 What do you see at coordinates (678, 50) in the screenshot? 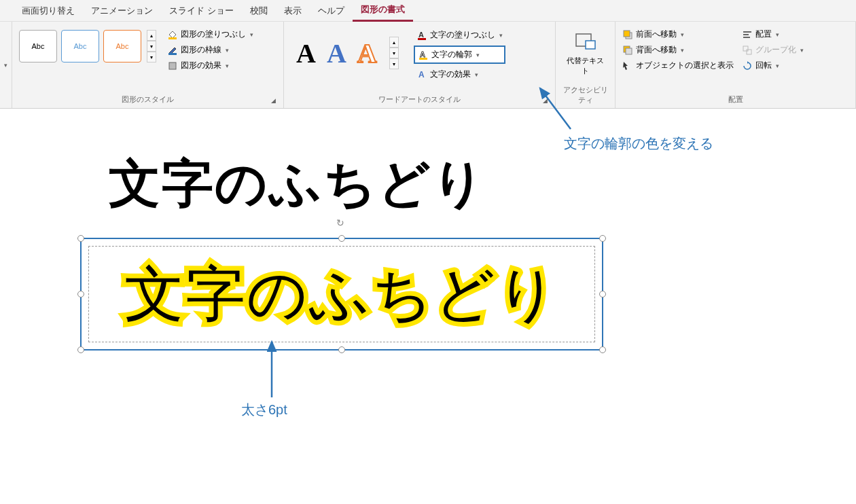
I see `send-backward-button: 背面へ移動 ▾` at bounding box center [678, 50].